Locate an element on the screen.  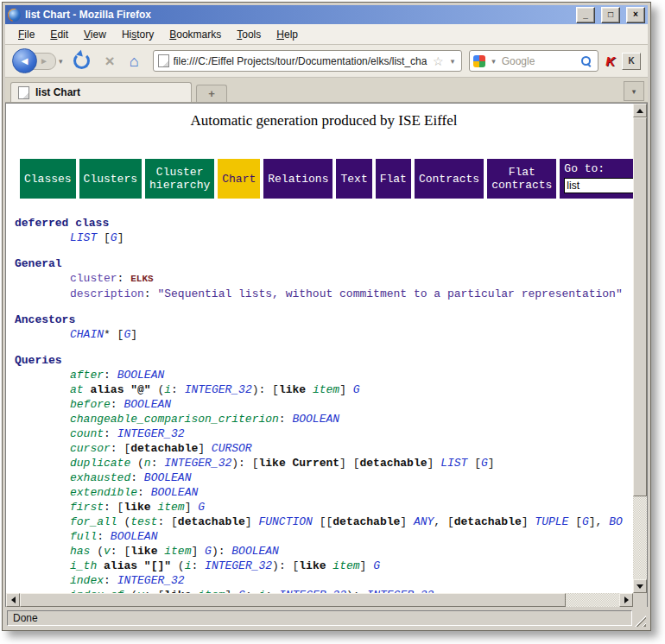
title-bar: list Chart - Mozilla Firefox _ □ × is located at coordinates (326, 15).